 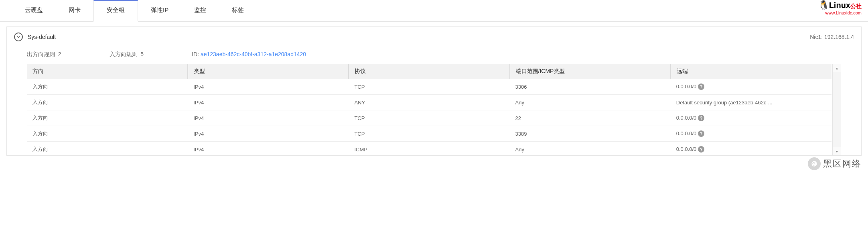 I want to click on tab-nic: 网卡, so click(x=75, y=11).